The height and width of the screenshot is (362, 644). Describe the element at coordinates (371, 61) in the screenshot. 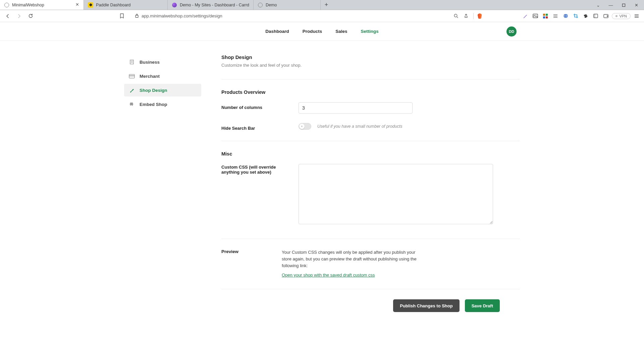

I see `page-header: Shop Design Customize the look and feel …` at that location.